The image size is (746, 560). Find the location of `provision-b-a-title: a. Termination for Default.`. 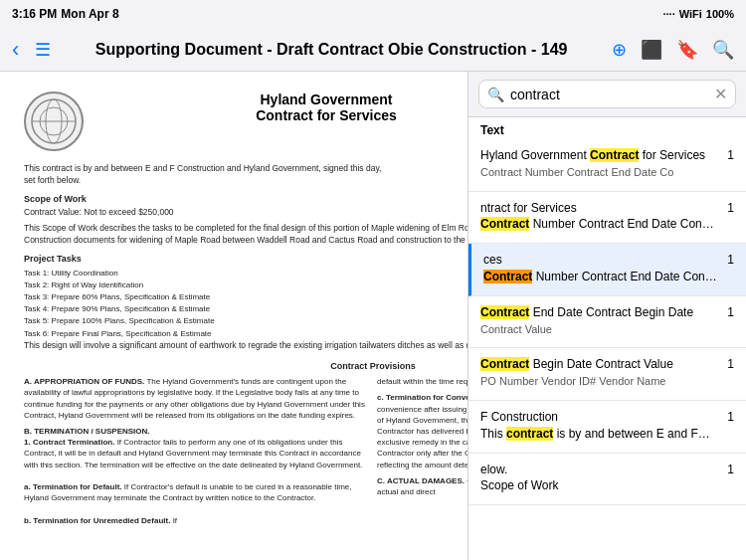

provision-b-a-title: a. Termination for Default. is located at coordinates (74, 487).